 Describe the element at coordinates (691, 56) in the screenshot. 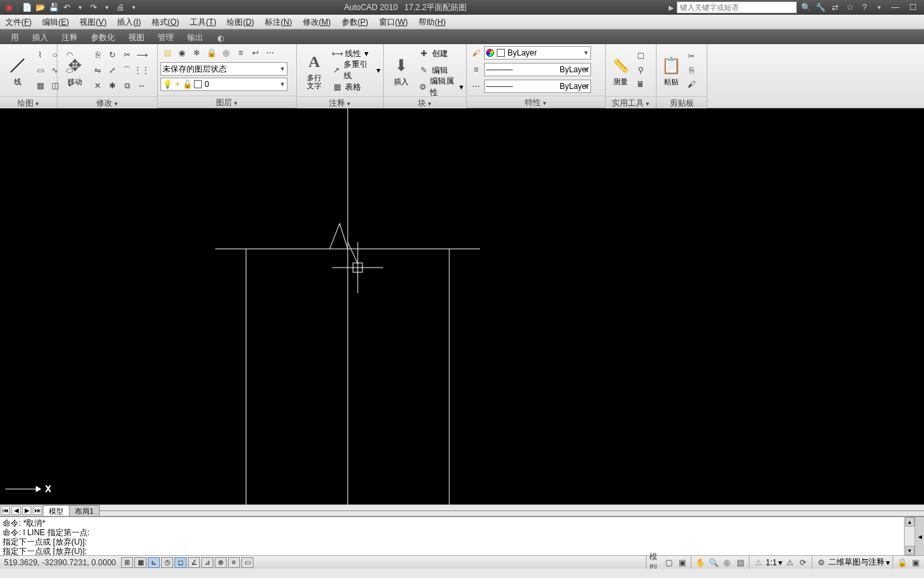

I see `cut-tool: ✂` at that location.